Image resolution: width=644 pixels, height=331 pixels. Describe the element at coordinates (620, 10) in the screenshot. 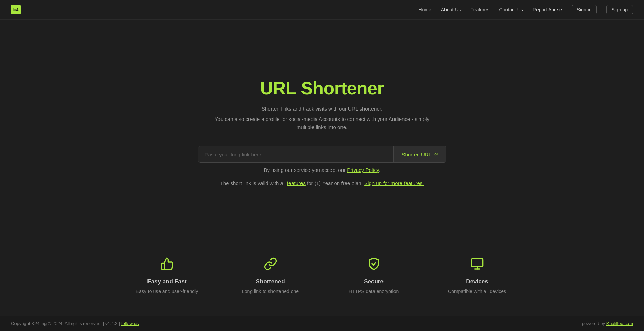

I see `signup-button: Sign up` at that location.